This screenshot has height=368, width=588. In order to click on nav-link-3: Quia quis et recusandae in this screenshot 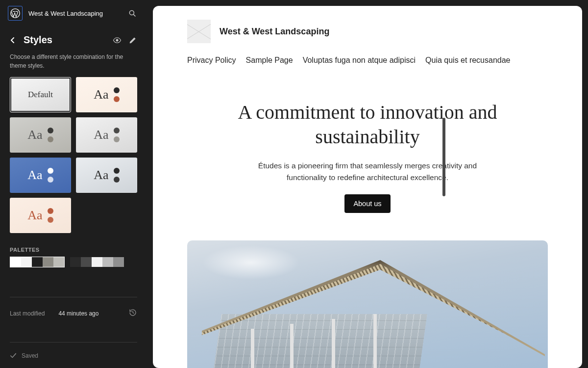, I will do `click(467, 60)`.